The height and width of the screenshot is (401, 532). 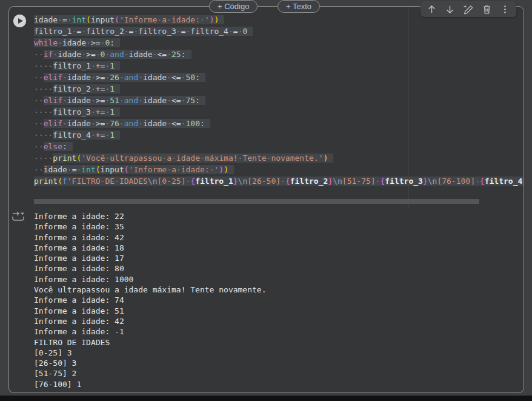 What do you see at coordinates (299, 6) in the screenshot?
I see `add-text-button: + Texto` at bounding box center [299, 6].